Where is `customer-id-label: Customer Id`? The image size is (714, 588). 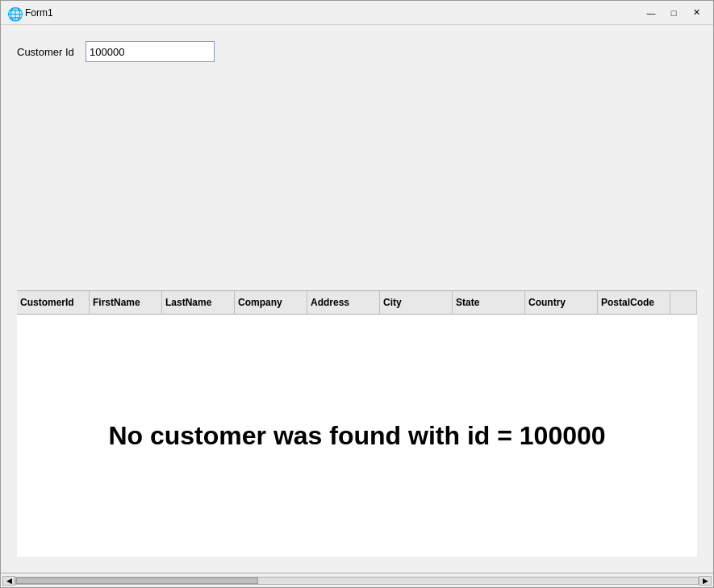 customer-id-label: Customer Id is located at coordinates (47, 52).